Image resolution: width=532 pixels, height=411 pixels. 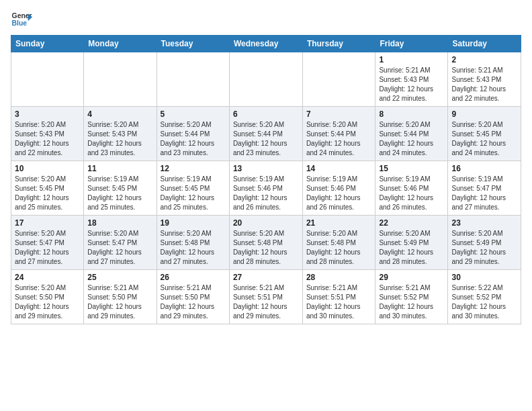 I want to click on day-number: 10, so click(x=47, y=169).